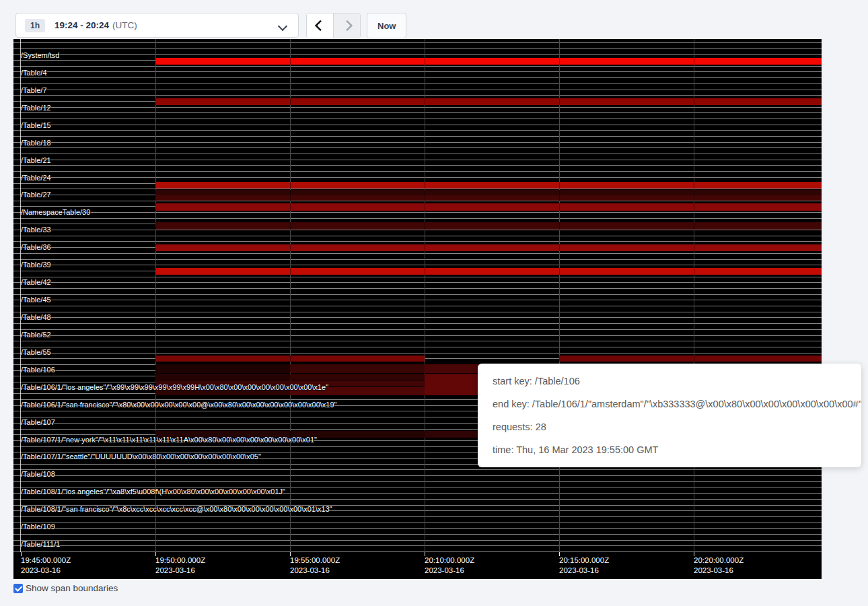 The height and width of the screenshot is (606, 868). I want to click on range-duration-badge: 1h, so click(35, 26).